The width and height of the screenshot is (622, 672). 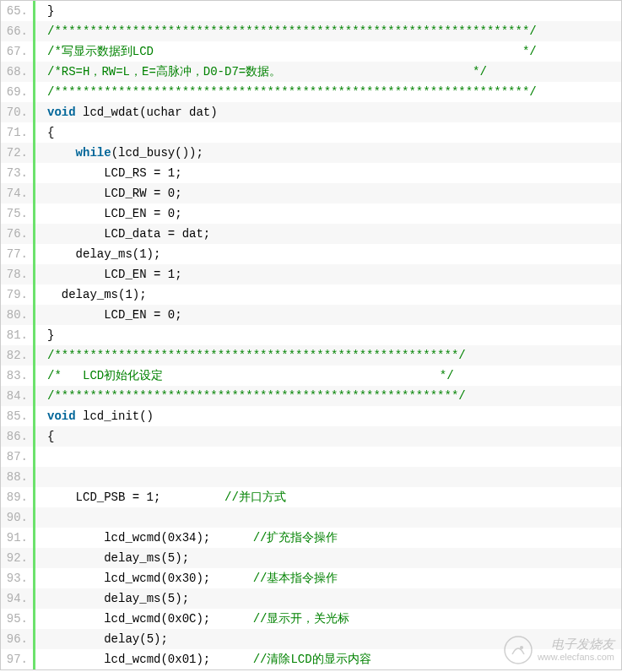 I want to click on line-number: 92., so click(x=17, y=558).